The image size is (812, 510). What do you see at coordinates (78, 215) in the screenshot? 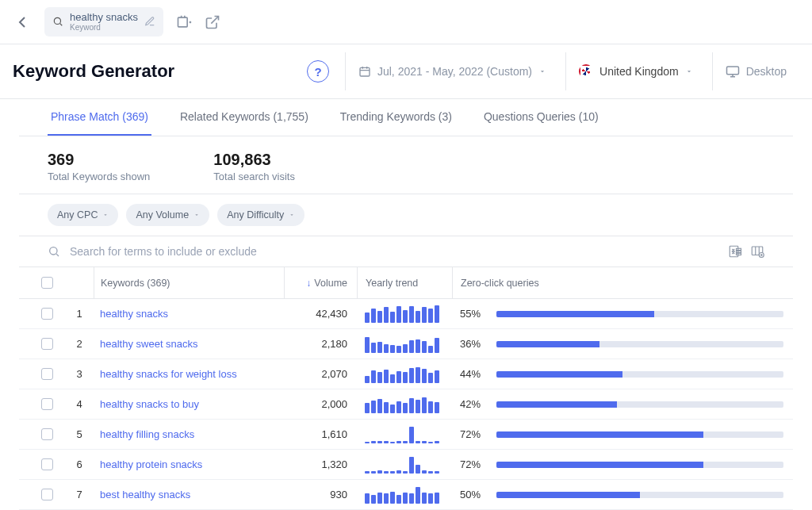
I see `filter-cpc-label: Any CPC` at bounding box center [78, 215].